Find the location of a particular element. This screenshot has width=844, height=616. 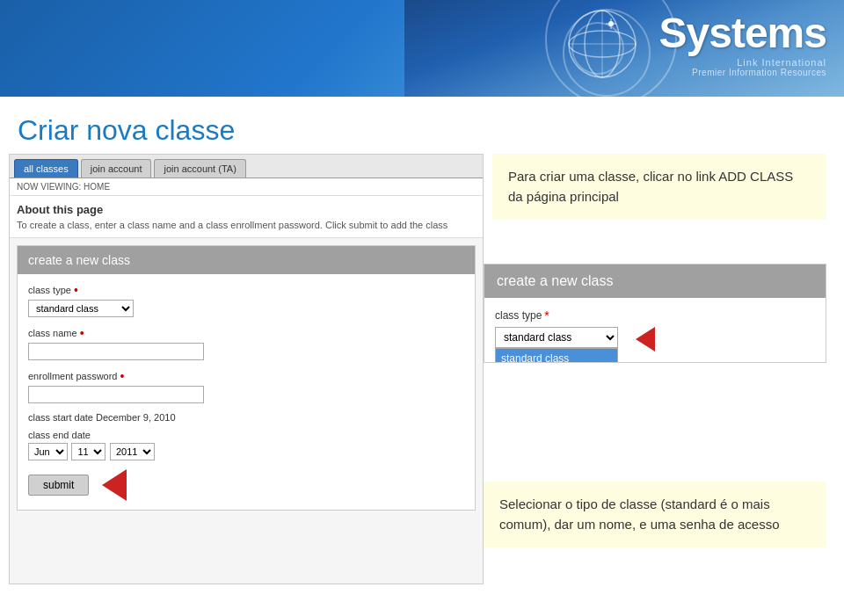

required-indicator-2: • is located at coordinates (83, 333).